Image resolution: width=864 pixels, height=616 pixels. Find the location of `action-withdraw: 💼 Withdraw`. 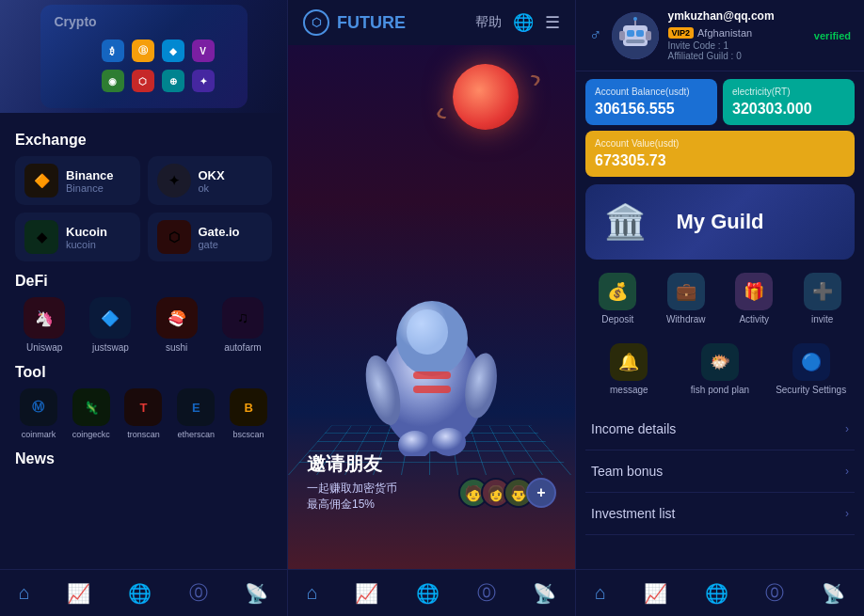

action-withdraw: 💼 Withdraw is located at coordinates (687, 299).